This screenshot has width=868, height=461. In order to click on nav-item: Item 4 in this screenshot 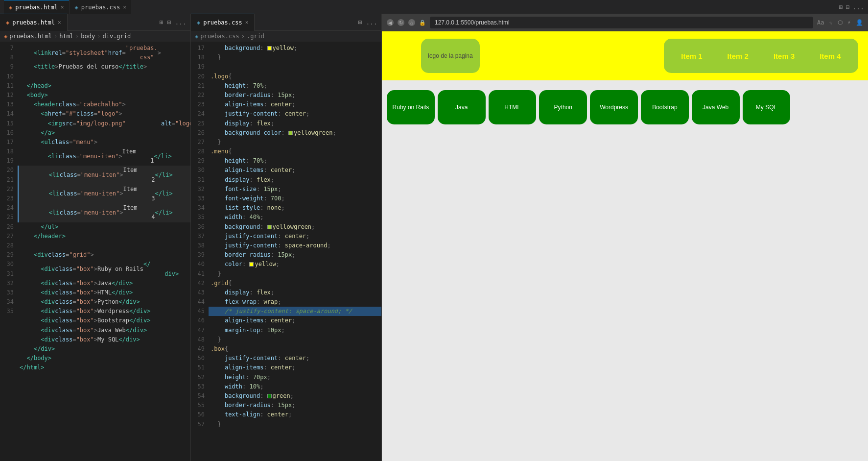, I will do `click(830, 56)`.